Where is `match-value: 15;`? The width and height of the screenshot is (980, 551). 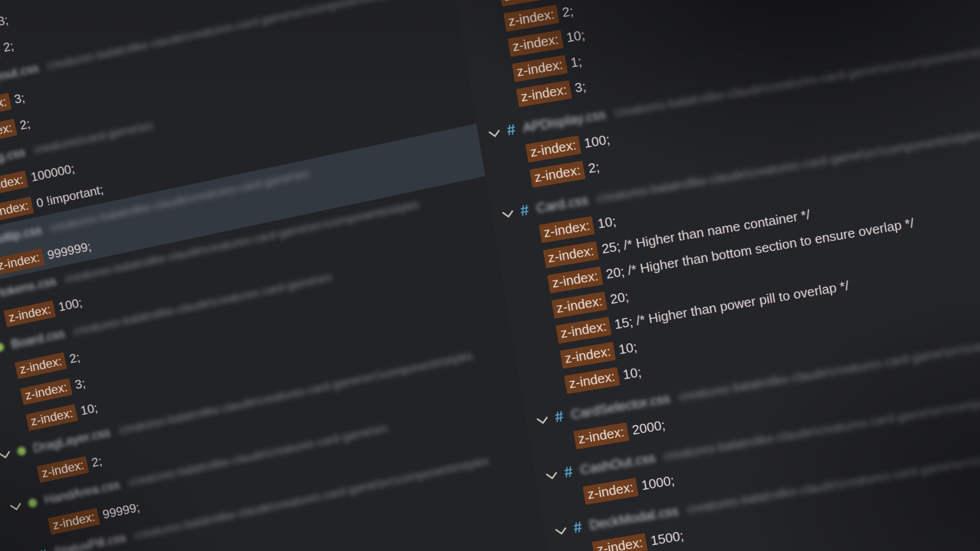
match-value: 15; is located at coordinates (624, 323).